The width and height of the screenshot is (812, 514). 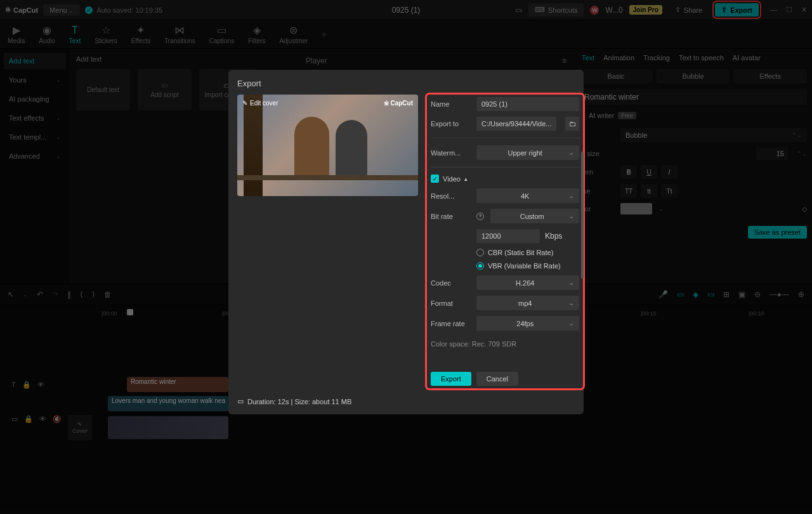 I want to click on cover-preview: ✎Edit cover ※ CapCut, so click(x=327, y=145).